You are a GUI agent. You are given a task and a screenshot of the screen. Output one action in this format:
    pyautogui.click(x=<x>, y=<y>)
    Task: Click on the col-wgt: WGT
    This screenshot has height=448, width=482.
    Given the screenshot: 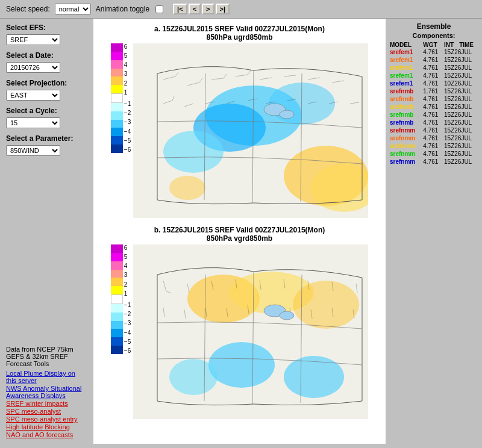 What is the action you would take?
    pyautogui.click(x=433, y=45)
    